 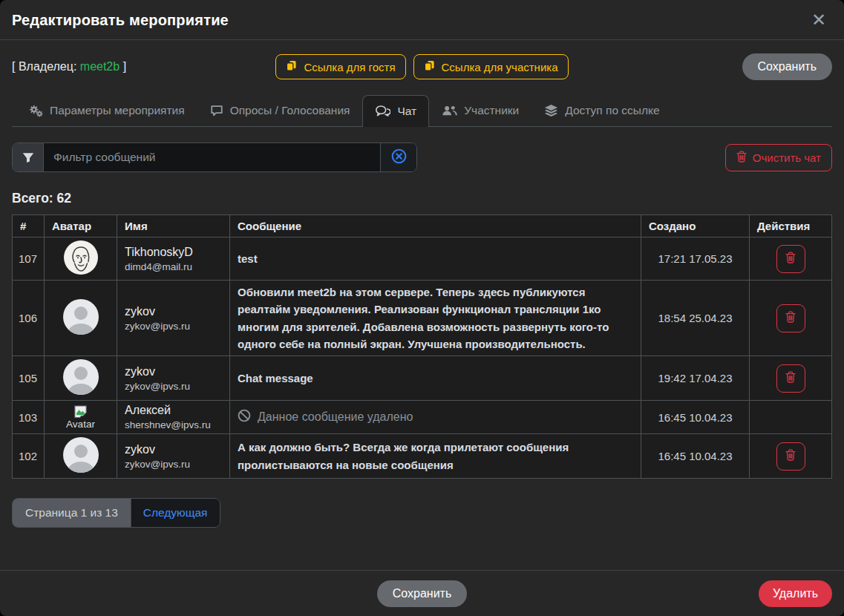 What do you see at coordinates (435, 456) in the screenshot?
I see `message-text: А как должно быть? Всегда же когда приле…` at bounding box center [435, 456].